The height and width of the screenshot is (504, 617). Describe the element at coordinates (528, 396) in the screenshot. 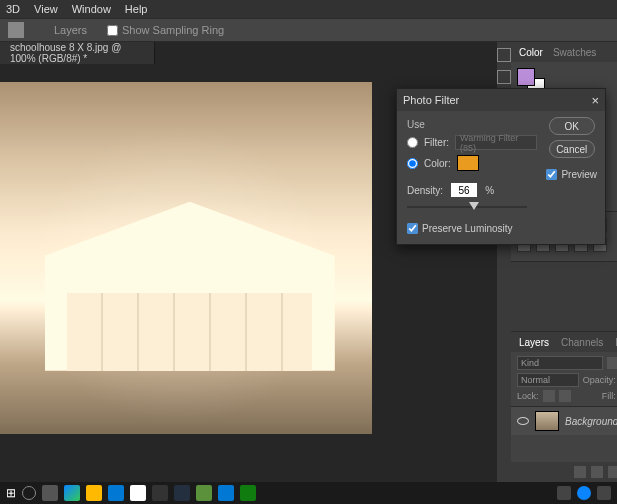

I see `lock-label: Lock:` at that location.